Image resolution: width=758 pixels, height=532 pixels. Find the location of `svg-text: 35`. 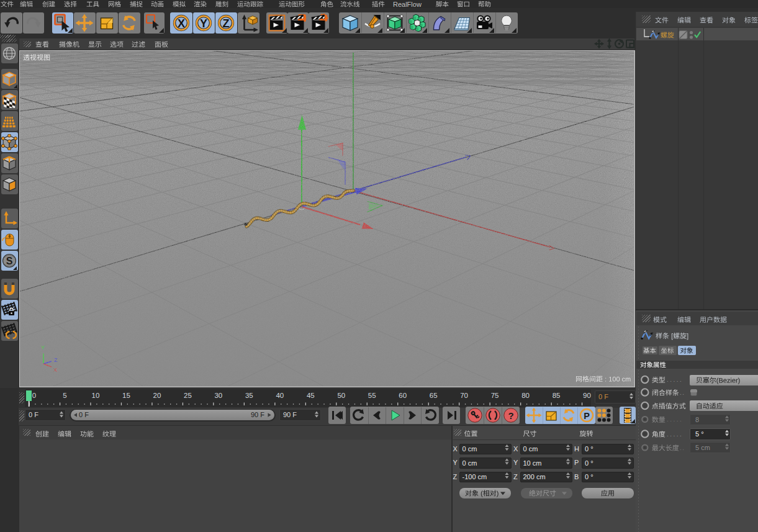

svg-text: 35 is located at coordinates (250, 395).